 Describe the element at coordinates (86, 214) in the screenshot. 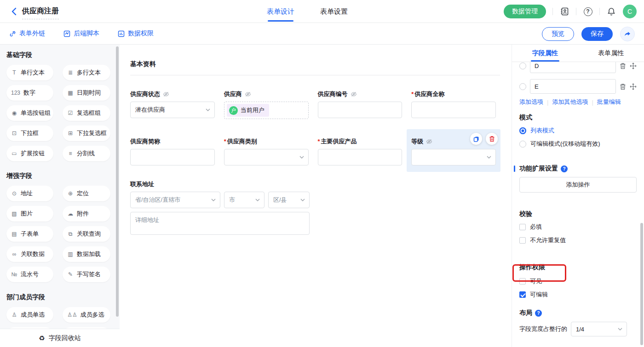

I see `field-type-pill: ☁ 附件` at that location.